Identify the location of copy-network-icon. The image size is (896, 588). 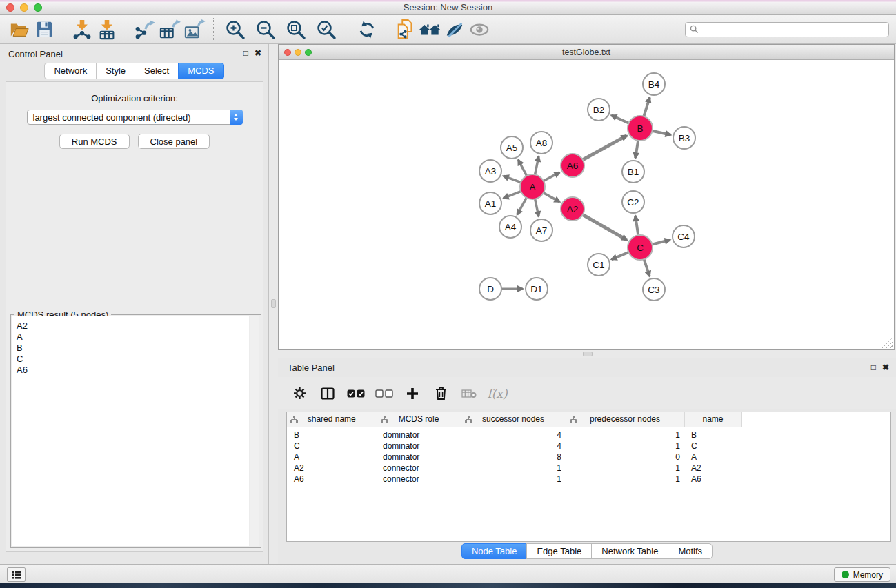
(405, 30).